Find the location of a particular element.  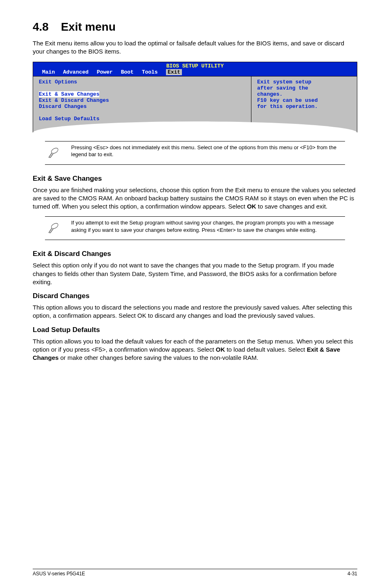

bios-title: BIOS SETUP UTILITY is located at coordinates (195, 65).